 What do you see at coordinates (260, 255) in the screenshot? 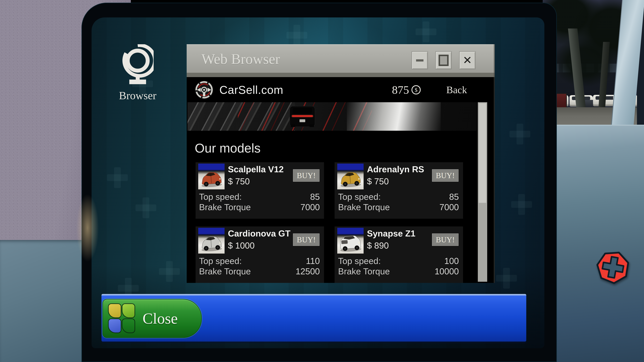
I see `car-card: Cardionova GT $ 1000 BUY! Top speed: 110…` at bounding box center [260, 255].